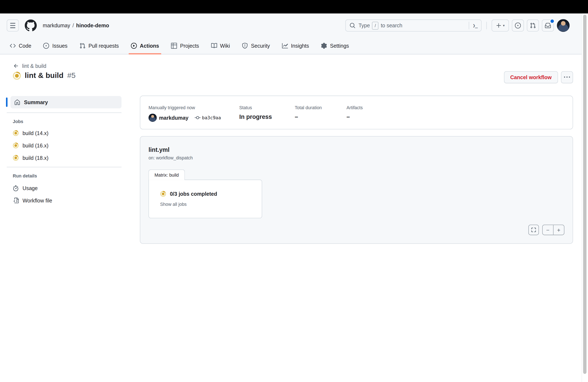 The height and width of the screenshot is (382, 588). What do you see at coordinates (518, 25) in the screenshot?
I see `issues-dashboard-button` at bounding box center [518, 25].